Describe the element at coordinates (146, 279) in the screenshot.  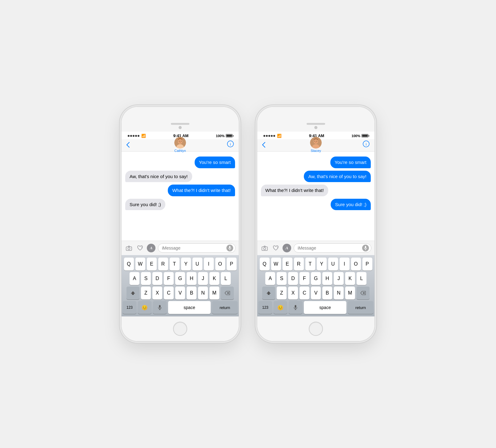
I see `key-S-left: S` at that location.